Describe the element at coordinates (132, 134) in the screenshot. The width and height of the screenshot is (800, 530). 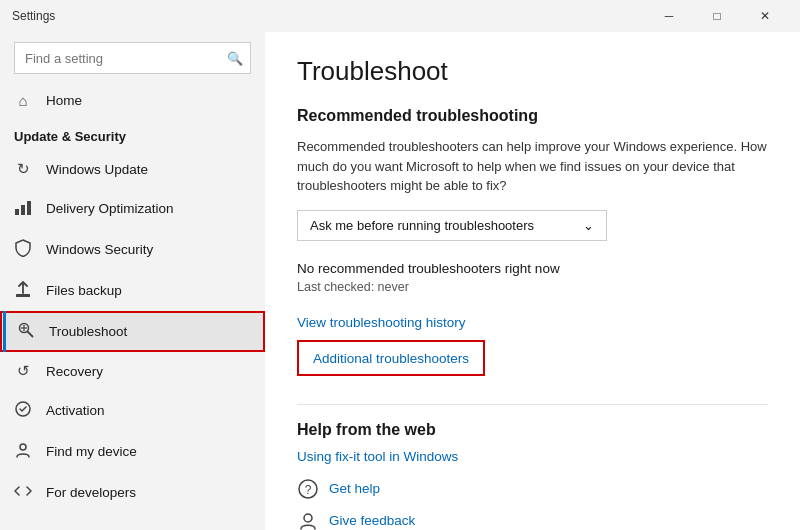
I see `sidebar-section-header: Update & Security` at that location.